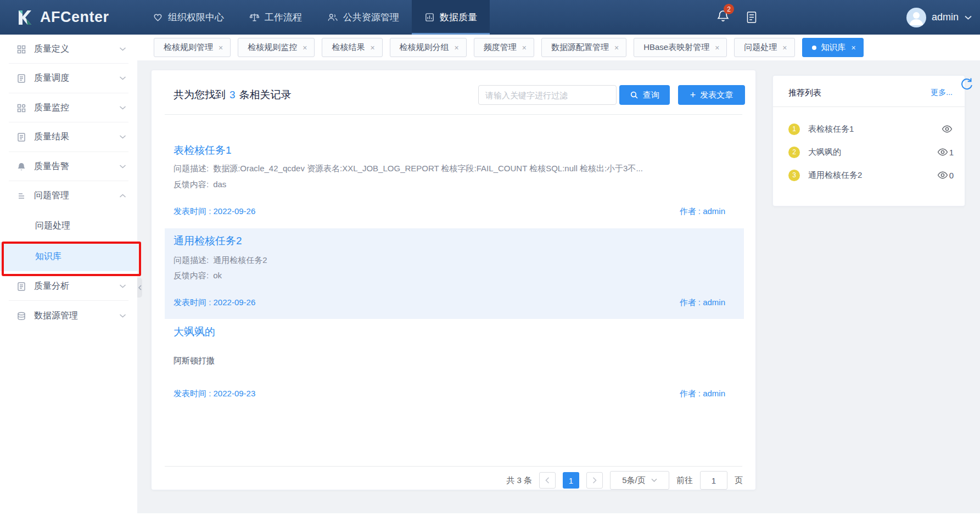 The image size is (980, 516). What do you see at coordinates (943, 152) in the screenshot?
I see `eye-icon` at bounding box center [943, 152].